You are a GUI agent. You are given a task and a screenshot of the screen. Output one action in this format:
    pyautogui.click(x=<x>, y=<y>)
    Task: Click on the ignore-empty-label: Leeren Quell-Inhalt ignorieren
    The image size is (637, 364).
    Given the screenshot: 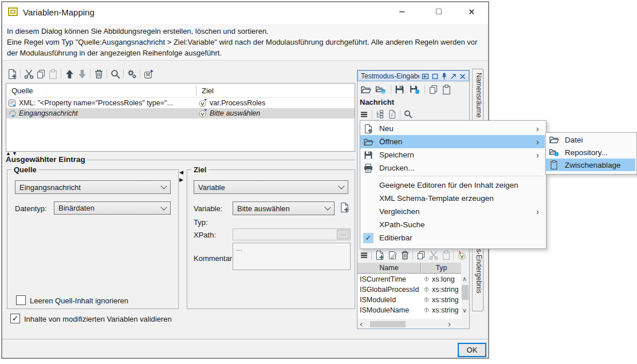 What is the action you would take?
    pyautogui.click(x=79, y=301)
    